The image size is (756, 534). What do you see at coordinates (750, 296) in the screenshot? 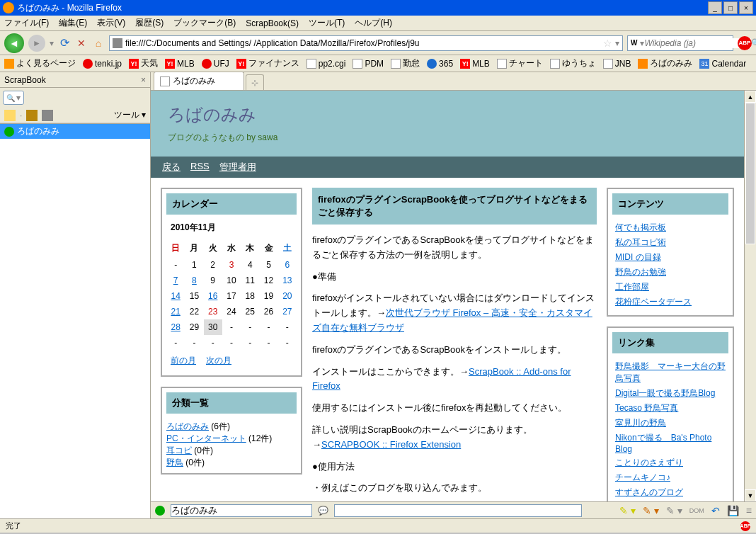
I see `scroll-track` at bounding box center [750, 296].